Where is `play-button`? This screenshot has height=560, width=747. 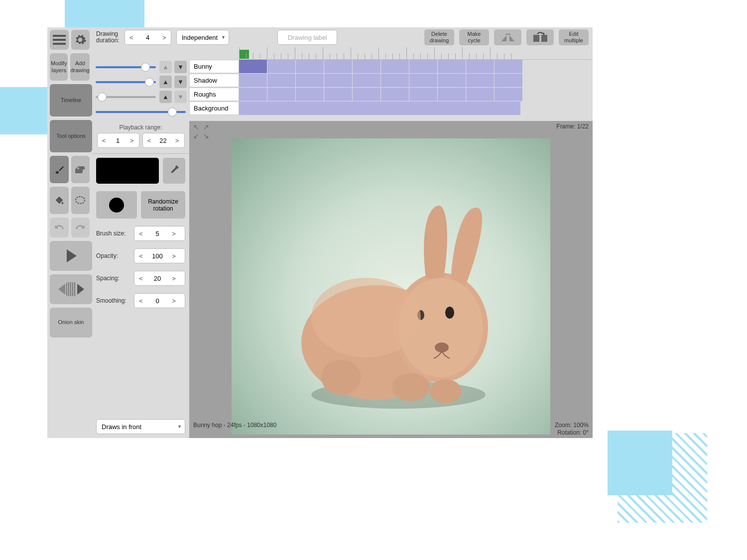 play-button is located at coordinates (71, 256).